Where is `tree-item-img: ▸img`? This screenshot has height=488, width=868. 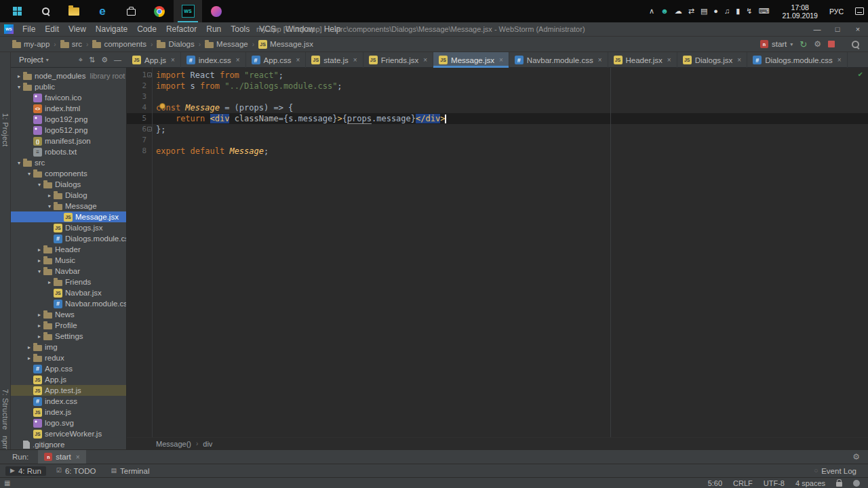 tree-item-img: ▸img is located at coordinates (68, 347).